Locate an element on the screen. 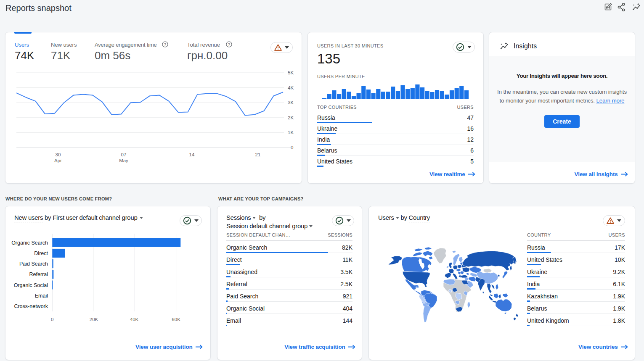  svg-text: 3K is located at coordinates (291, 103).